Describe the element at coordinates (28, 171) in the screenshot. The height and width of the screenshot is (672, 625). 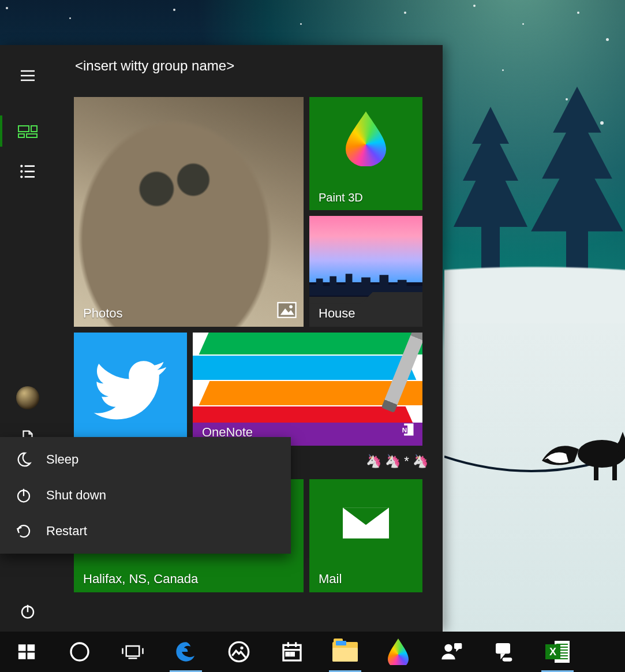
I see `list-icon` at that location.